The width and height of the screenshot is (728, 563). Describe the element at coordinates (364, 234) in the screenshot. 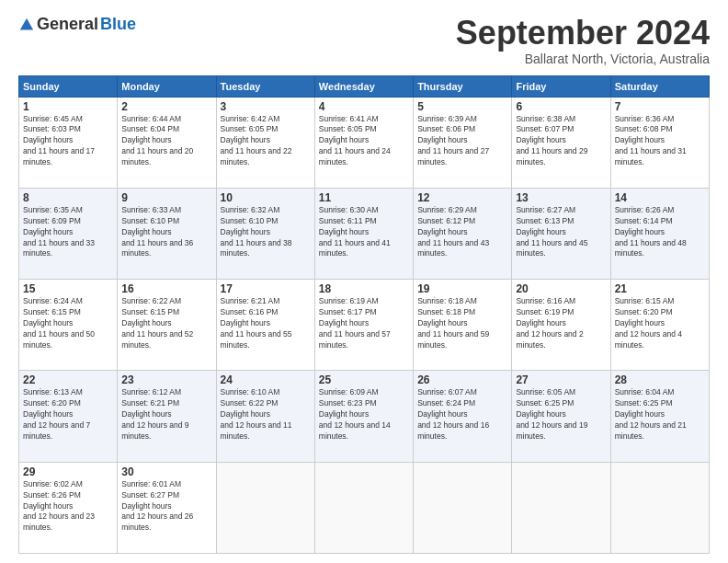

I see `table-row: 11Sunrise: 6:30 AMSunset: 6:11 PMDayligh…` at that location.